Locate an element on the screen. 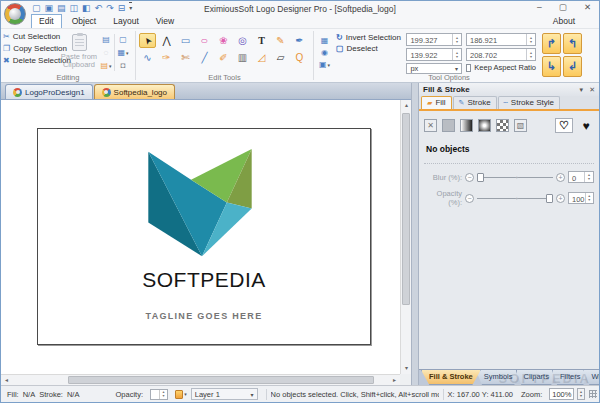 The image size is (600, 403). tab-stroke-style: ┄ Stroke Style is located at coordinates (529, 102).